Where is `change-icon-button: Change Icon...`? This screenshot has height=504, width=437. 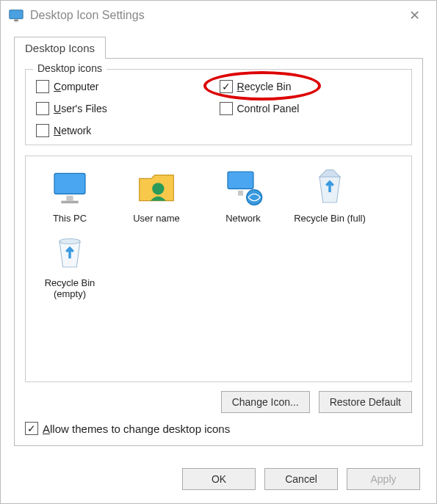 change-icon-button: Change Icon... is located at coordinates (266, 402).